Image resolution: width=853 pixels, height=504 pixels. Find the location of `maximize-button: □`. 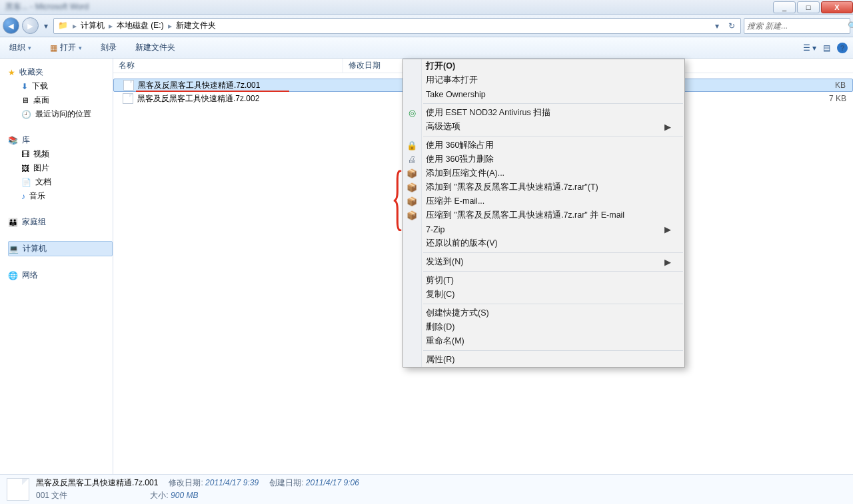

maximize-button: □ is located at coordinates (808, 7).